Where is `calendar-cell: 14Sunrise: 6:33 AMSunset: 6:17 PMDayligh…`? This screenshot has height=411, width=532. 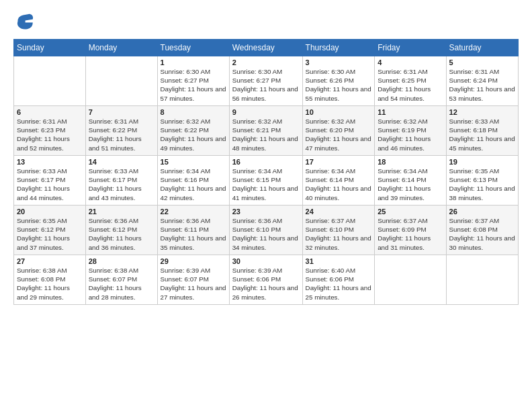 calendar-cell: 14Sunrise: 6:33 AMSunset: 6:17 PMDayligh… is located at coordinates (121, 181).